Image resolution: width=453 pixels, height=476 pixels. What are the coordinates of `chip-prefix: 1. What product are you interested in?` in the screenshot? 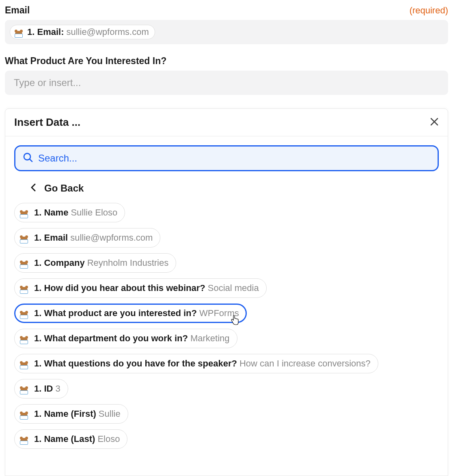 It's located at (115, 313).